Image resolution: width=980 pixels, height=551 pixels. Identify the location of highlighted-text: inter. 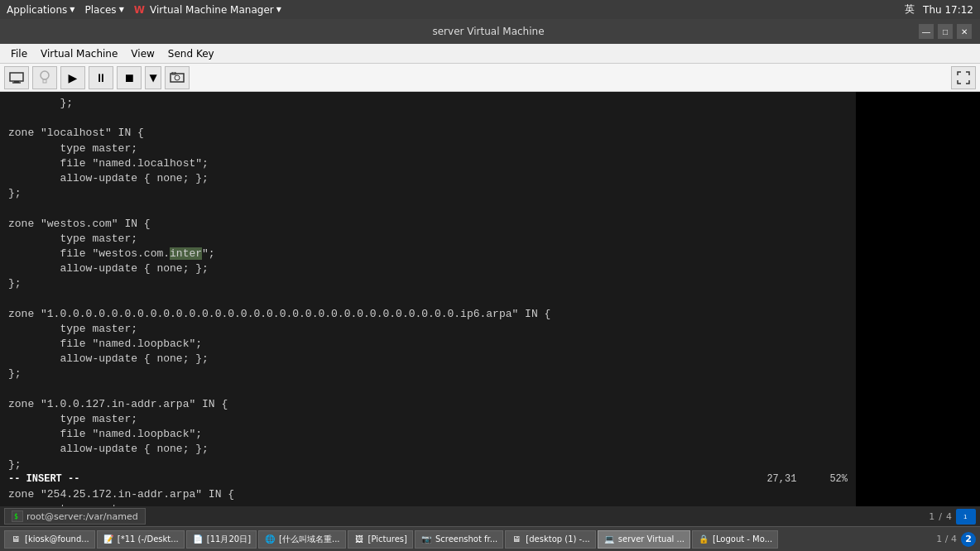
(185, 253).